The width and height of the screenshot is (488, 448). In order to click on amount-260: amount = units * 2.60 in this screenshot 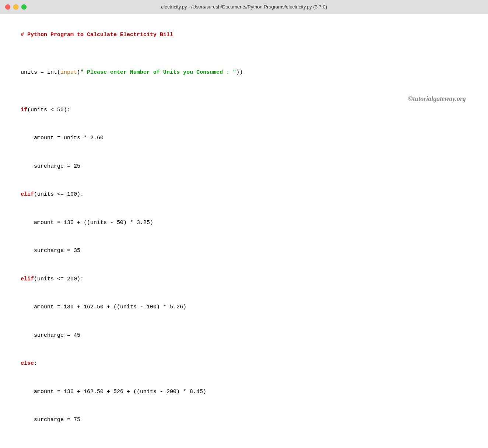, I will do `click(62, 138)`.